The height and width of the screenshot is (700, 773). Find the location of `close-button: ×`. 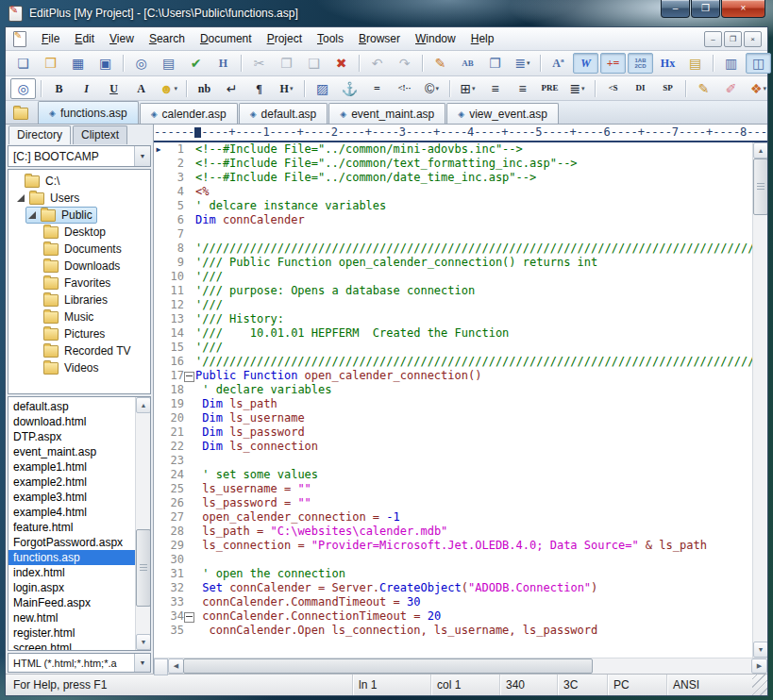

close-button: × is located at coordinates (744, 9).